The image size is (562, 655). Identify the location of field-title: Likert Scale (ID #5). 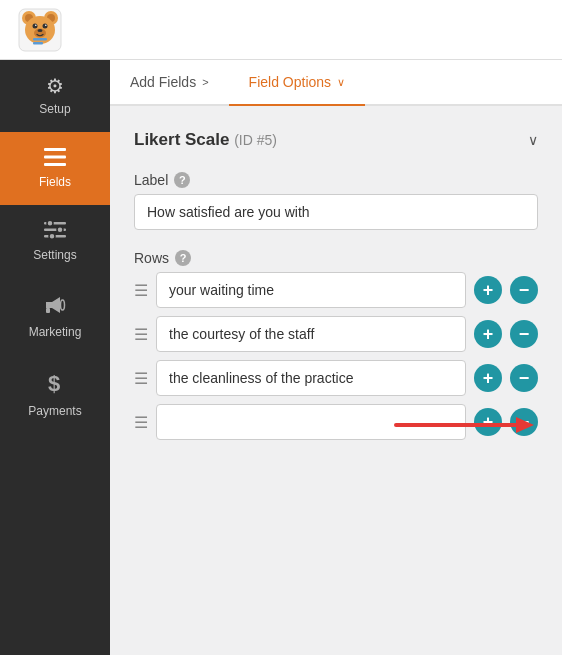
(206, 140).